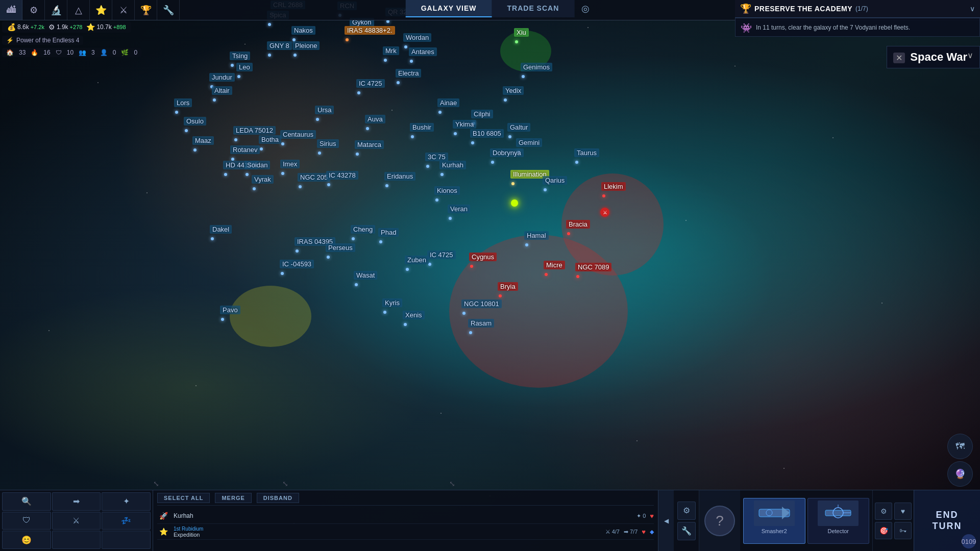 Image resolution: width=980 pixels, height=551 pixels. I want to click on fleet-row-expedition: ⭐ 1st Rubidium Expedition ⚔ 4/7 ➡ 7/7 ♥ …, so click(405, 532).